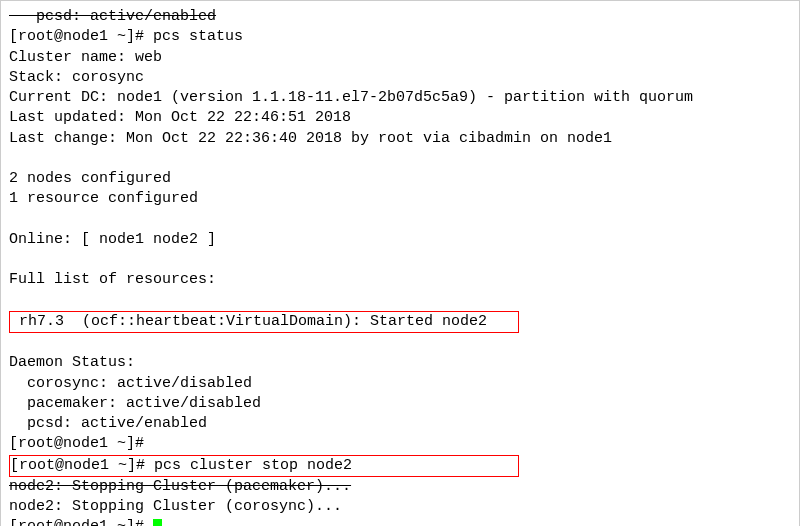 This screenshot has height=526, width=800. I want to click on resource-highlight: rh7.3 (ocf::heartbeat:VirtualDomain): St…, so click(400, 322).